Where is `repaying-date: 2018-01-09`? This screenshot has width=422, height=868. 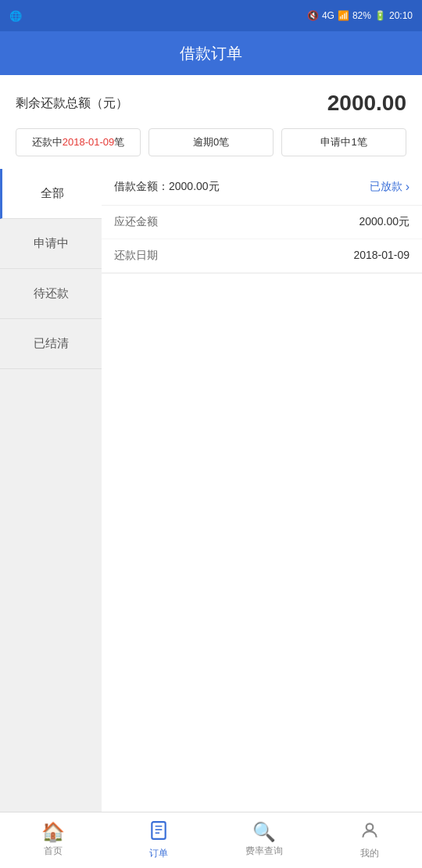
repaying-date: 2018-01-09 is located at coordinates (89, 142).